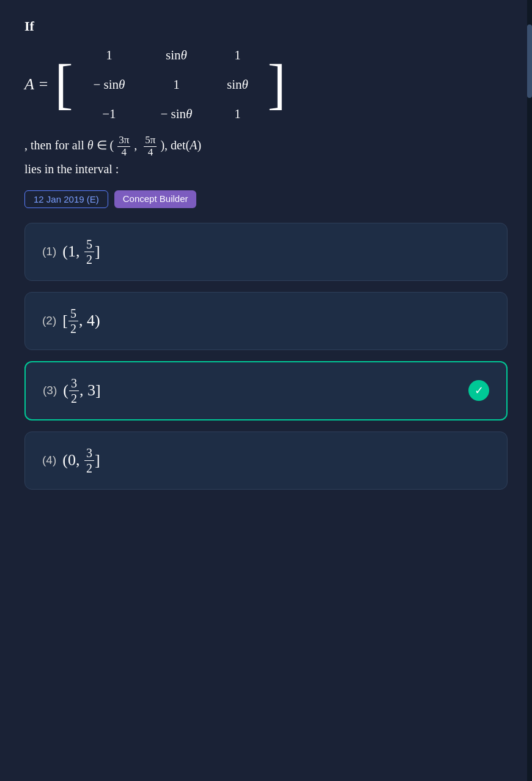 This screenshot has height=781, width=532. What do you see at coordinates (71, 252) in the screenshot?
I see `option-1-math: (1) (1, 5 2 ]` at bounding box center [71, 252].